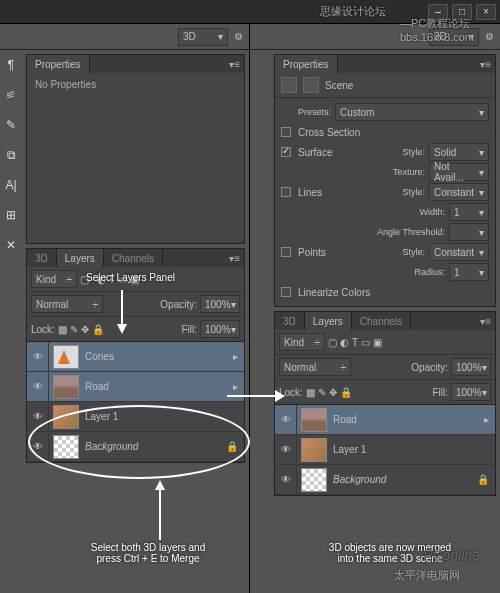  I want to click on filter-type-icon: T, so click(355, 342).